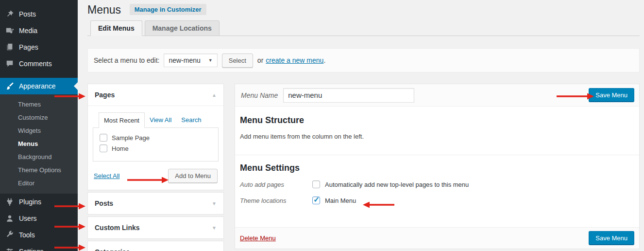 The image size is (644, 251). Describe the element at coordinates (155, 138) in the screenshot. I see `list-item: Sample Page` at that location.